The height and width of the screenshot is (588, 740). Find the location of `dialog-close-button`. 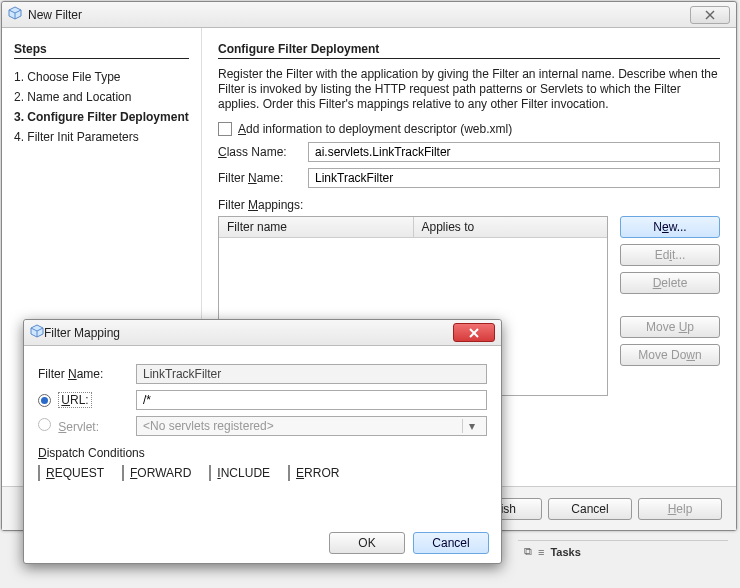

dialog-close-button is located at coordinates (474, 332).